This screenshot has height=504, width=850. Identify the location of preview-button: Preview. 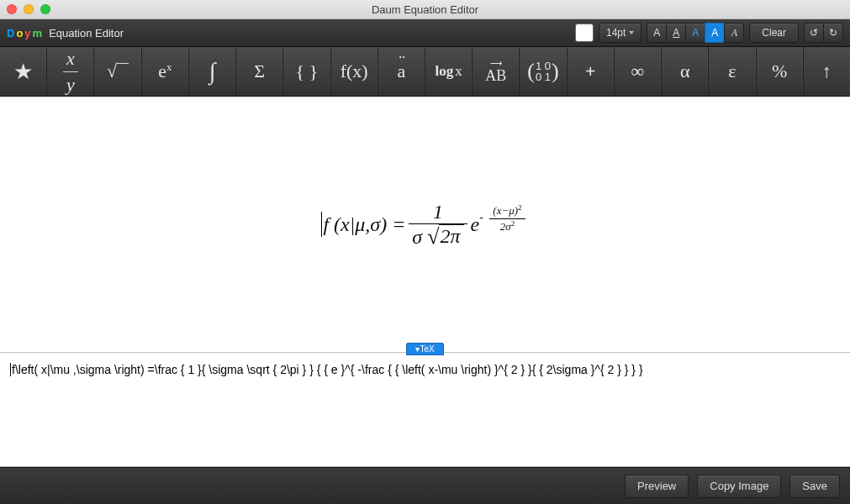
(657, 486).